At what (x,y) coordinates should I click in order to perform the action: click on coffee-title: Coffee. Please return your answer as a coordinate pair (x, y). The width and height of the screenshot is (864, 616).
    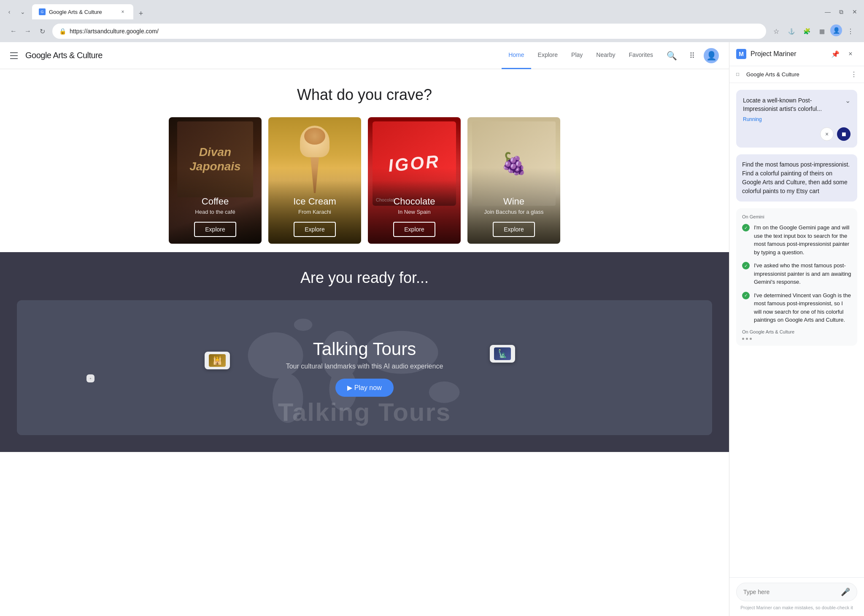
    Looking at the image, I should click on (215, 202).